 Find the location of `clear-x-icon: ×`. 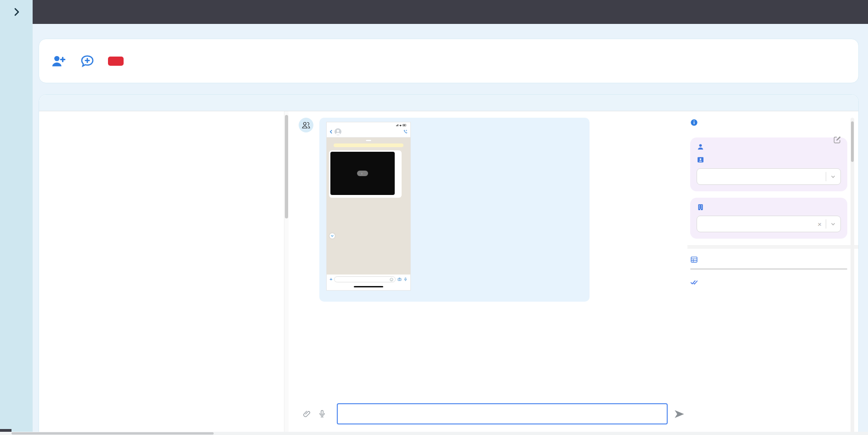

clear-x-icon: × is located at coordinates (820, 224).